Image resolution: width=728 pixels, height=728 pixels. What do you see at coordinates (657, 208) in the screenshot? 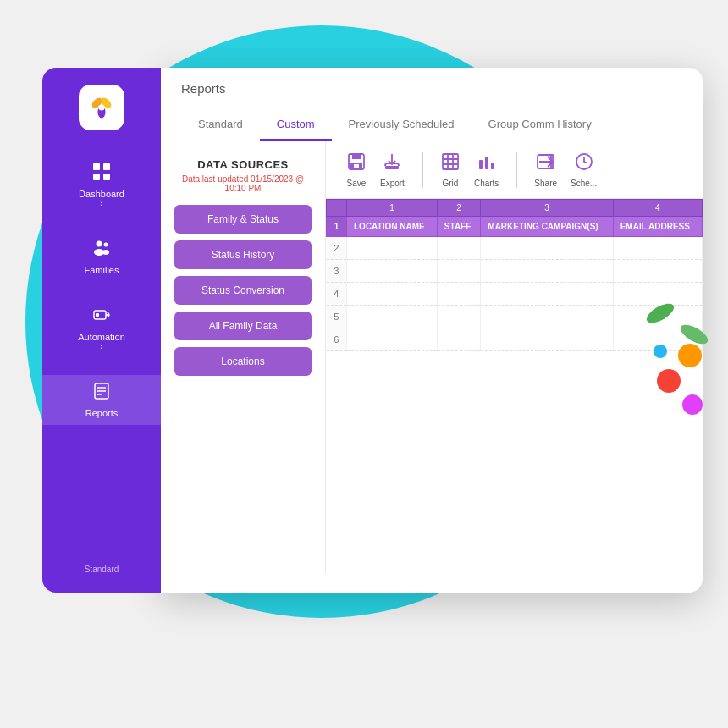
I see `col-num-header-4: 4` at bounding box center [657, 208].